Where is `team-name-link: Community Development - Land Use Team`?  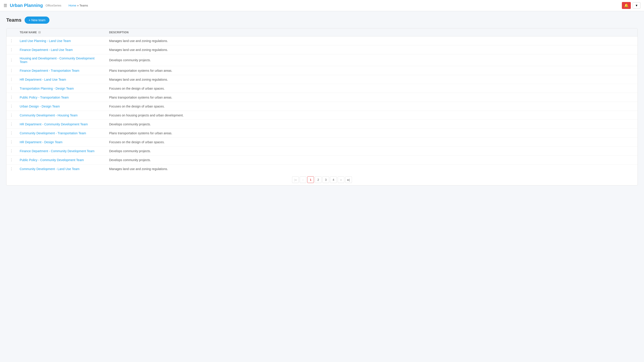
team-name-link: Community Development - Land Use Team is located at coordinates (50, 169).